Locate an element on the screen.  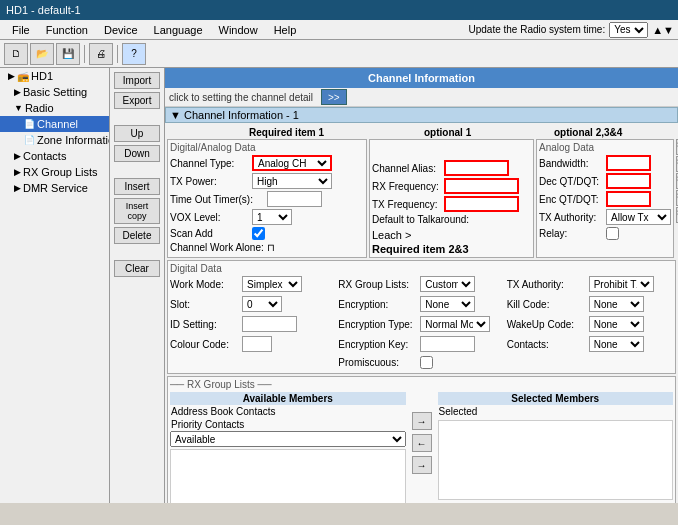
goto-detail-button: >> is located at coordinates (334, 97).